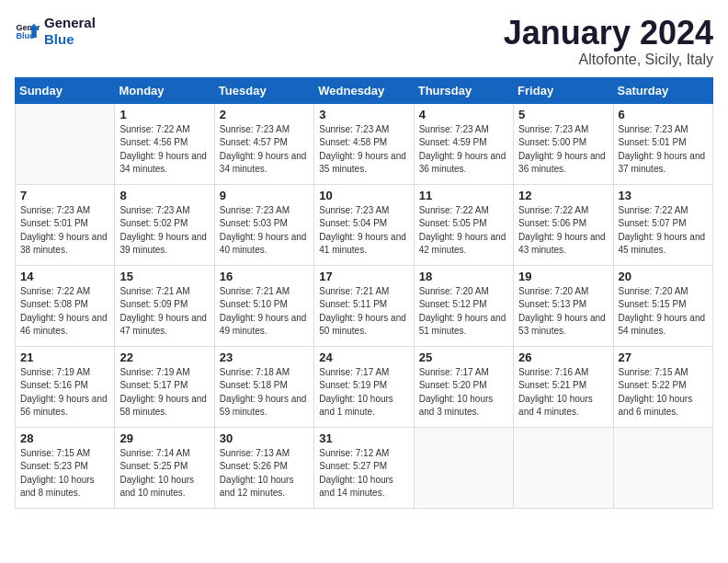  Describe the element at coordinates (663, 90) in the screenshot. I see `weekday-header: Saturday` at that location.